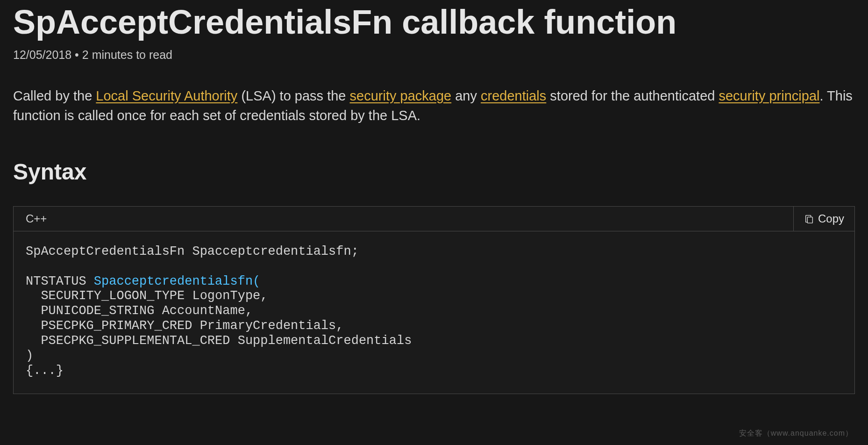 This screenshot has width=868, height=445. Describe the element at coordinates (513, 96) in the screenshot. I see `link-credentials: credentials` at that location.